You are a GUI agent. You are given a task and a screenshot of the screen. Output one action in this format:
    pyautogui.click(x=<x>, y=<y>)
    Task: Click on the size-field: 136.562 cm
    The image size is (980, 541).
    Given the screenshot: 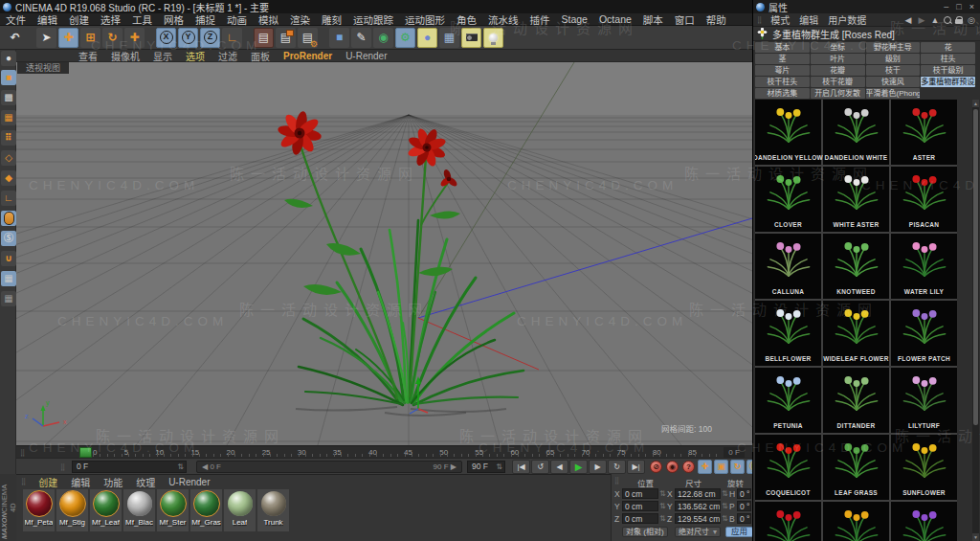 What is the action you would take?
    pyautogui.click(x=698, y=506)
    